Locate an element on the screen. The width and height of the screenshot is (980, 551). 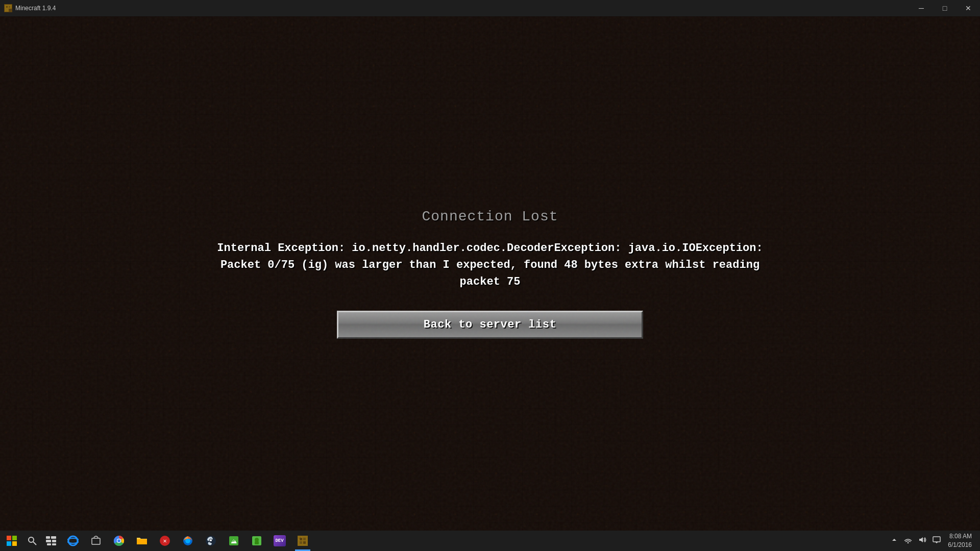
systray-chevron-icon is located at coordinates (894, 541).